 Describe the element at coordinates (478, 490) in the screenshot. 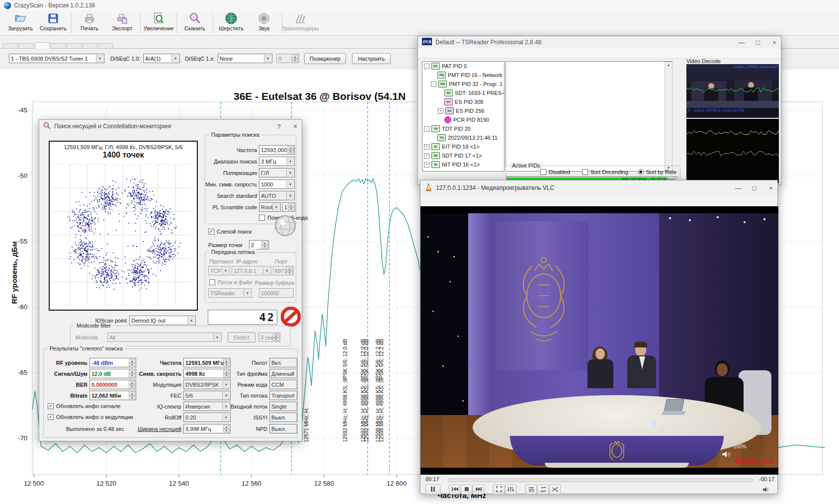

I see `next-button` at that location.